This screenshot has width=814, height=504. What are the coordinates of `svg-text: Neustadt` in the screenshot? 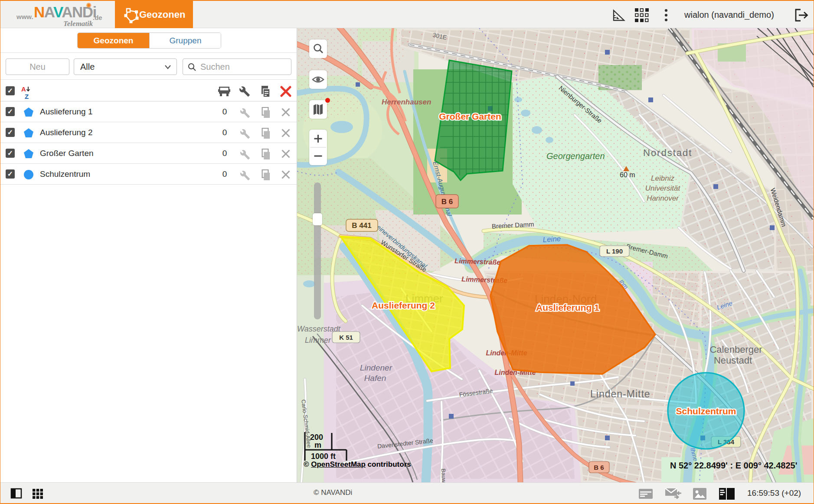 It's located at (733, 361).